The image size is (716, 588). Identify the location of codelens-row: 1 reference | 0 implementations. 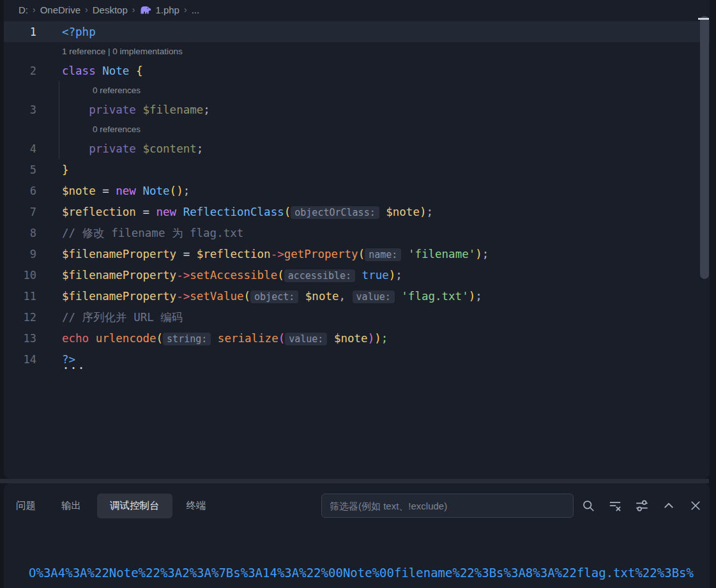
(356, 51).